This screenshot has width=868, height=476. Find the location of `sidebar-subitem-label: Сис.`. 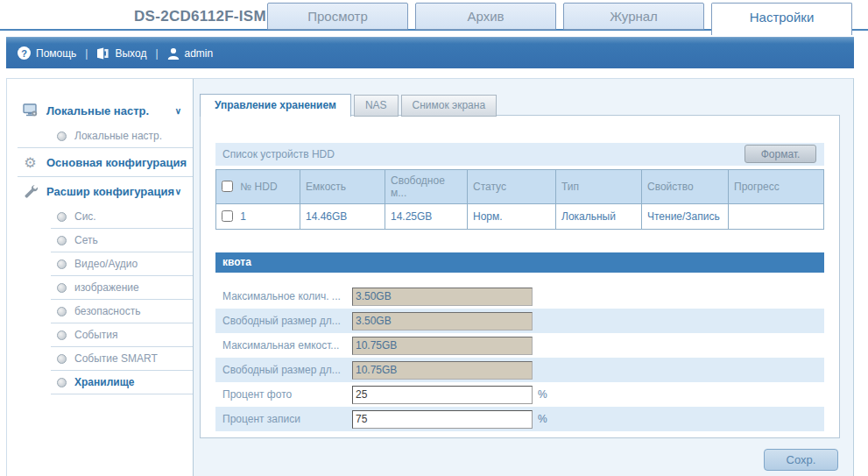

sidebar-subitem-label: Сис. is located at coordinates (86, 217).